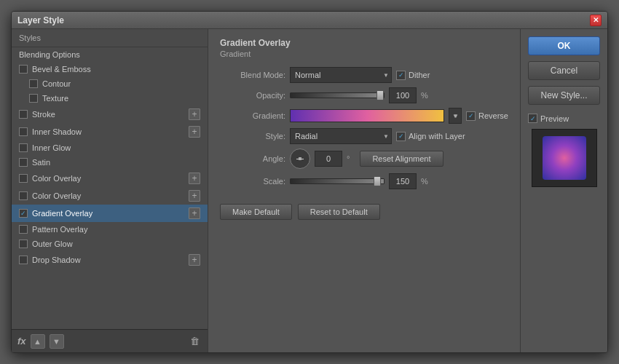  I want to click on sidebar-item-contour: Contour, so click(109, 84).